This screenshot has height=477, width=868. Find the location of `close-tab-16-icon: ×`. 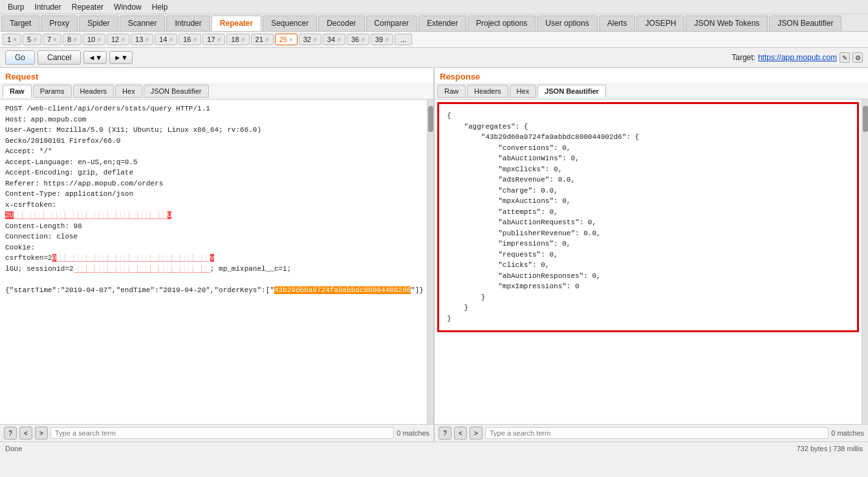

close-tab-16-icon: × is located at coordinates (195, 40).